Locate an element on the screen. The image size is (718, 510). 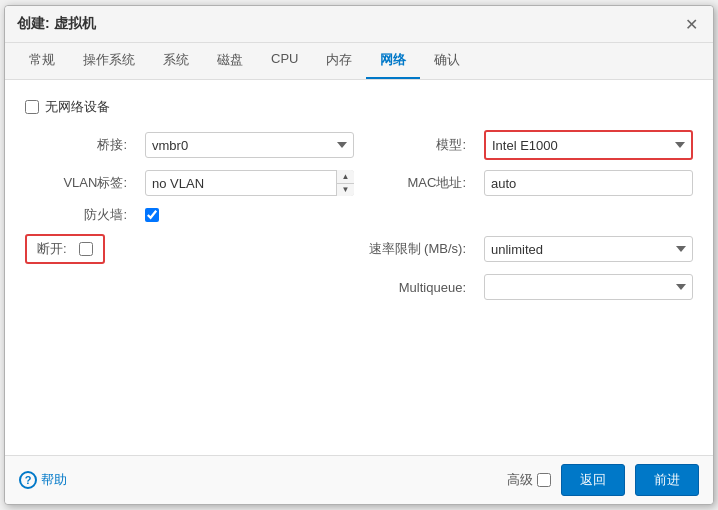
bridge-select: vmbr0 is located at coordinates (250, 145).